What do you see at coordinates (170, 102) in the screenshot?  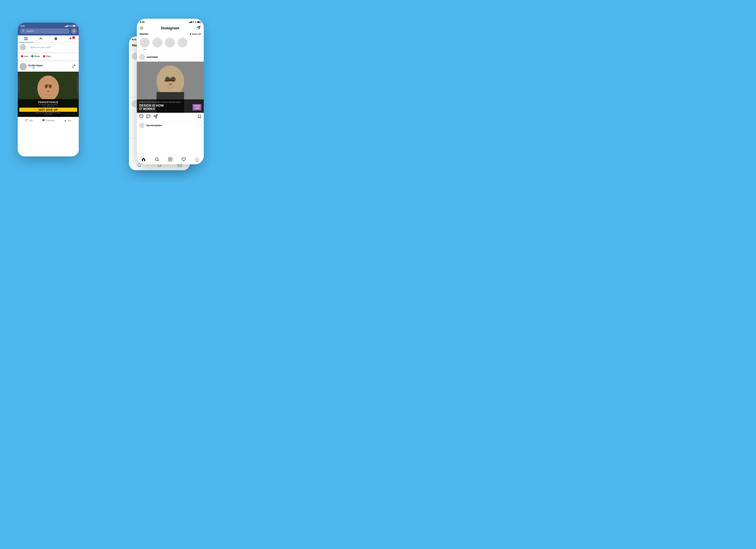 I see `ig-design-sub: DESIGN IS NOT JUST WHAT IT LOOKS LIKE AN…` at bounding box center [170, 102].